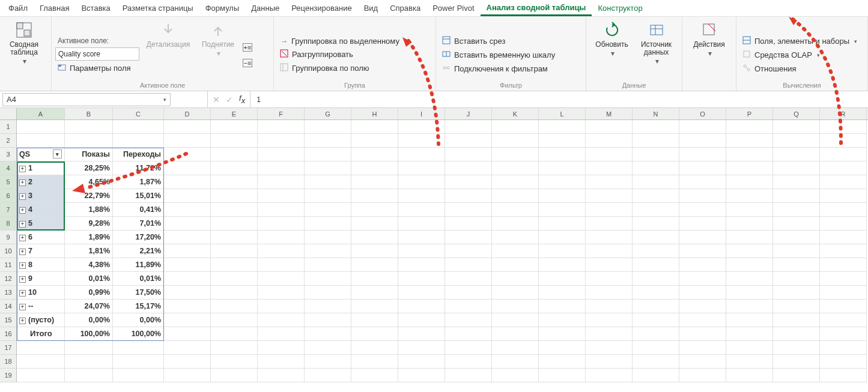 This screenshot has width=868, height=392. Describe the element at coordinates (562, 293) in the screenshot. I see `cell-L13` at that location.